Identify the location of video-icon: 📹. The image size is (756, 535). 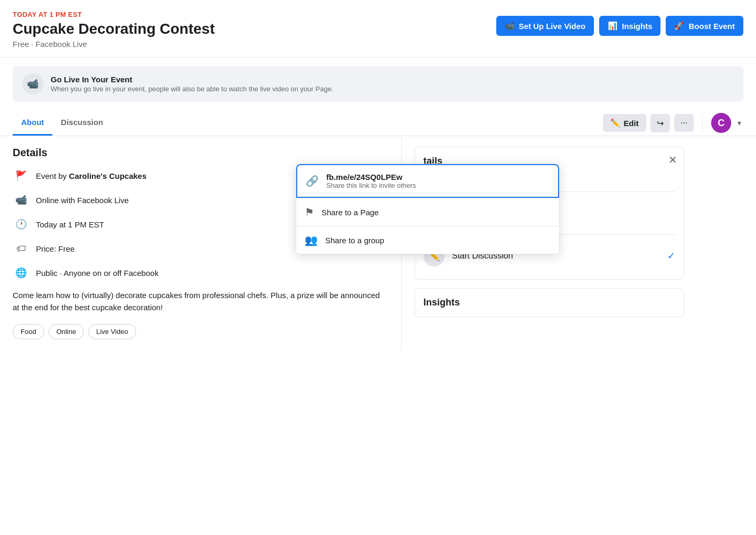
(21, 200).